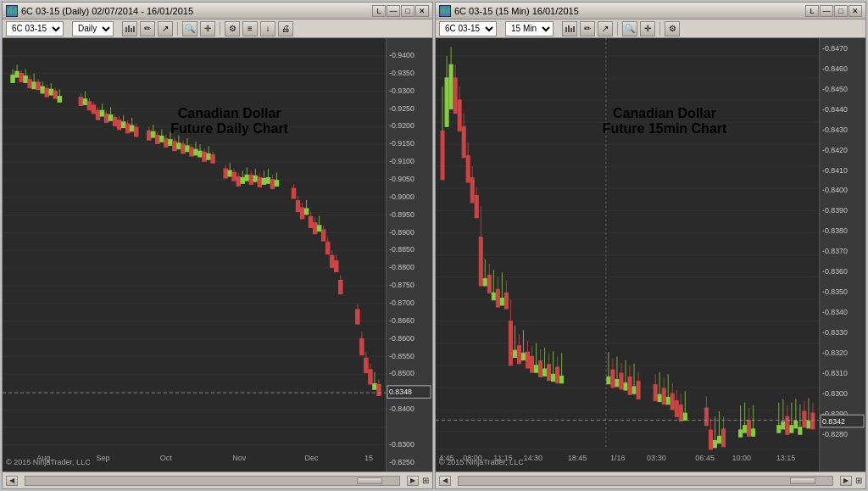 This screenshot has width=868, height=491. Describe the element at coordinates (468, 29) in the screenshot. I see `intraday-symbol-select: 6C 03-15` at that location.